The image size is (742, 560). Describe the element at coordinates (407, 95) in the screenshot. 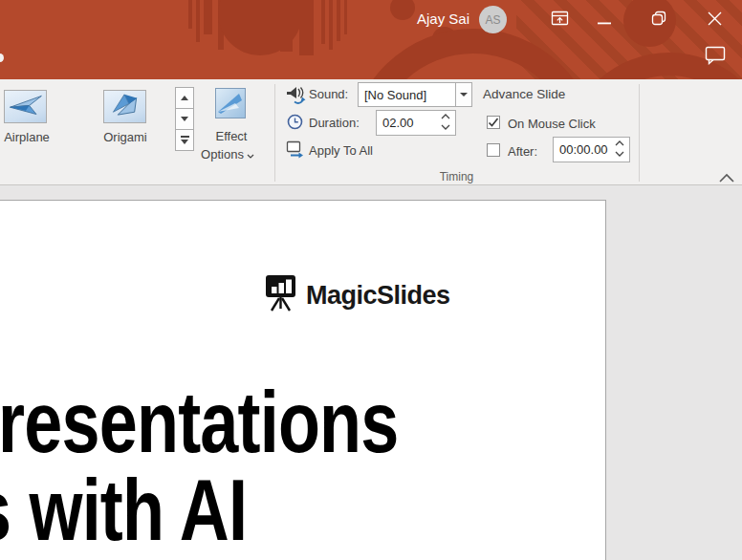

I see `sound-dropdown: [No Sound]` at that location.